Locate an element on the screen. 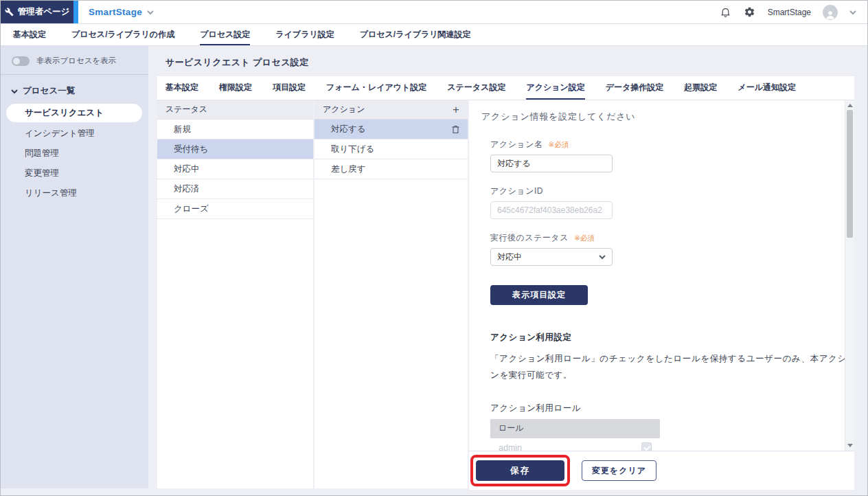 The width and height of the screenshot is (868, 496). tab-data-operation: データ操作設定 is located at coordinates (635, 88).